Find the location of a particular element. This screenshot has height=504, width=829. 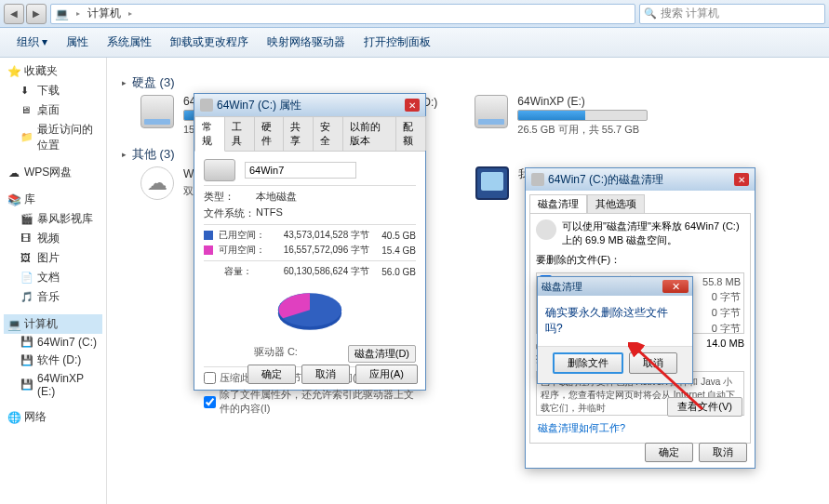

tab-cleanup: 磁盘清理 is located at coordinates (558, 205).